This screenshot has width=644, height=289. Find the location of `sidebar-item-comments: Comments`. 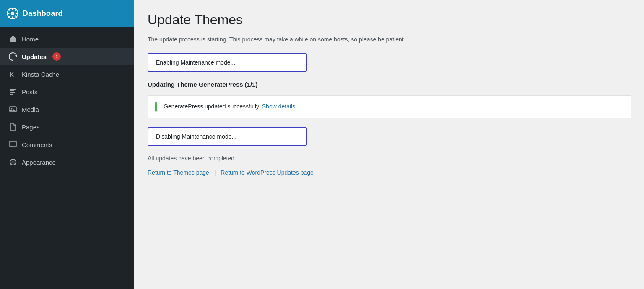

sidebar-item-comments: Comments is located at coordinates (67, 144).